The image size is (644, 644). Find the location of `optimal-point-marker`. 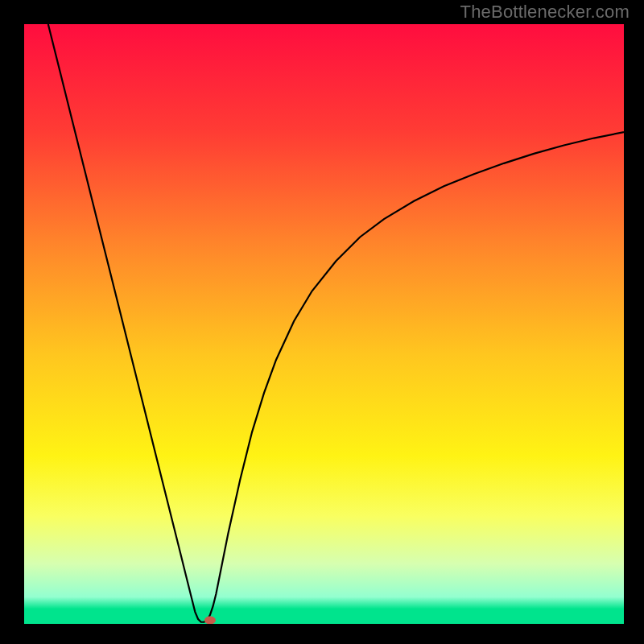

optimal-point-marker is located at coordinates (210, 621).